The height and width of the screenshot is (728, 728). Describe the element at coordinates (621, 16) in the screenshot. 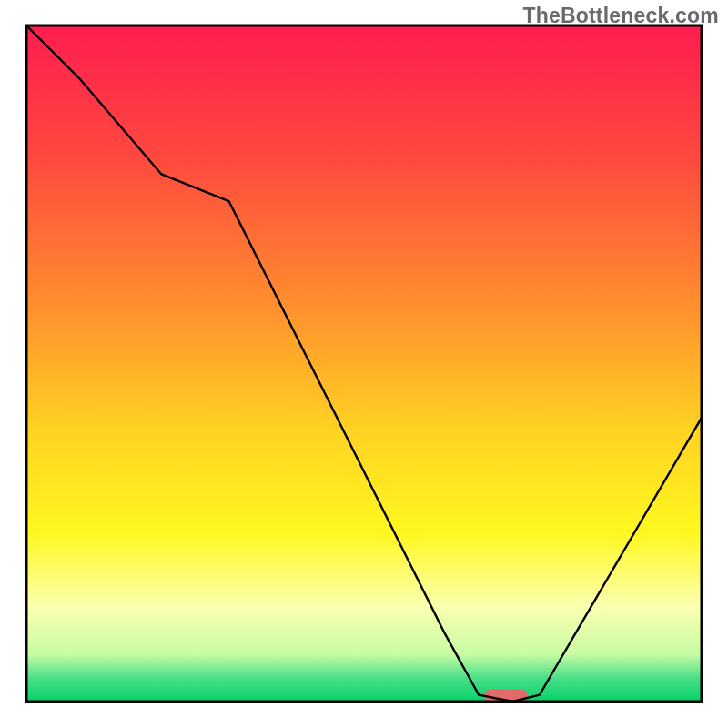

I see `watermark-text: TheBottleneck.com` at that location.